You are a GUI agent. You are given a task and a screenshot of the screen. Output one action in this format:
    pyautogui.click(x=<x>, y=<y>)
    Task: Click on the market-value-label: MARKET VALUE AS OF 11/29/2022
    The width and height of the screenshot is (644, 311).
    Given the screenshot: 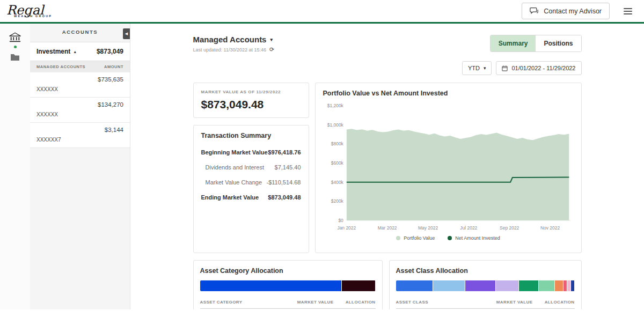 What is the action you would take?
    pyautogui.click(x=251, y=92)
    